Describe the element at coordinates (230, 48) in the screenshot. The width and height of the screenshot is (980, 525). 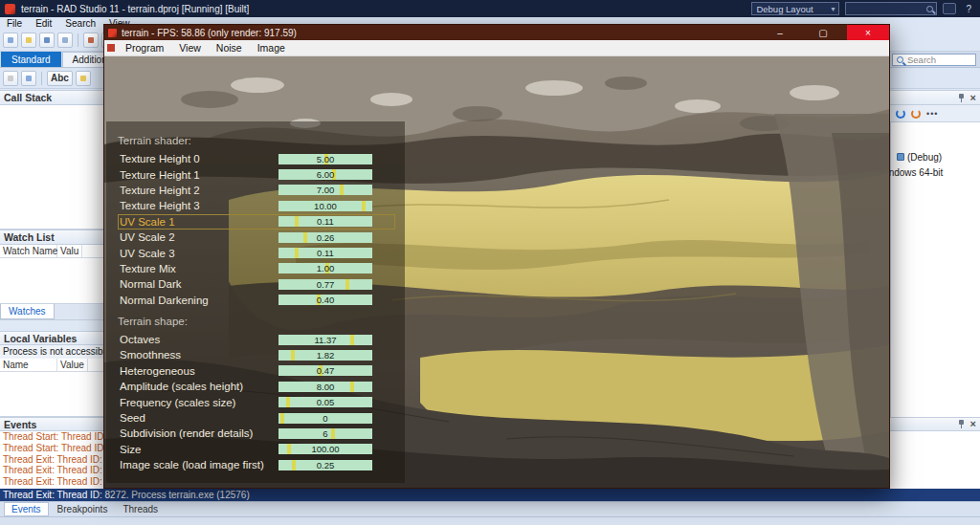
I see `app-menu-noise: Noise` at that location.